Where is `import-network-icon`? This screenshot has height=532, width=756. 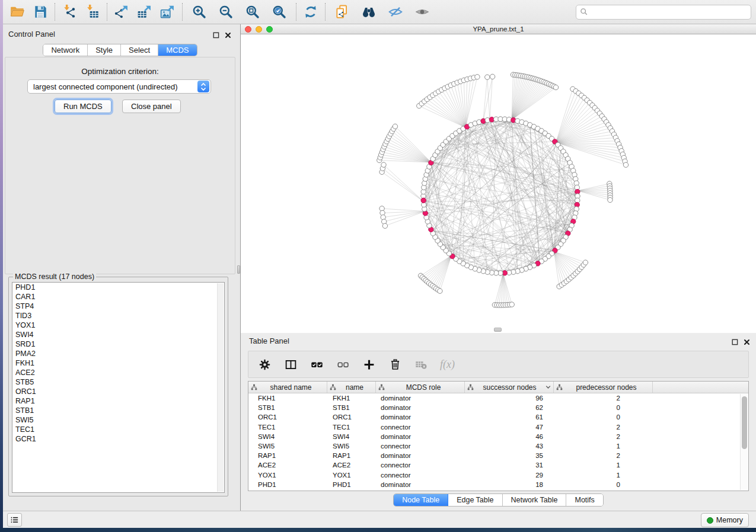 import-network-icon is located at coordinates (69, 12).